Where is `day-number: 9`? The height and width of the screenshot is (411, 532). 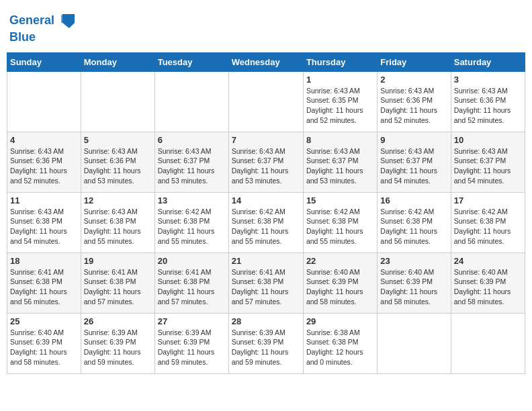 day-number: 9 is located at coordinates (414, 140).